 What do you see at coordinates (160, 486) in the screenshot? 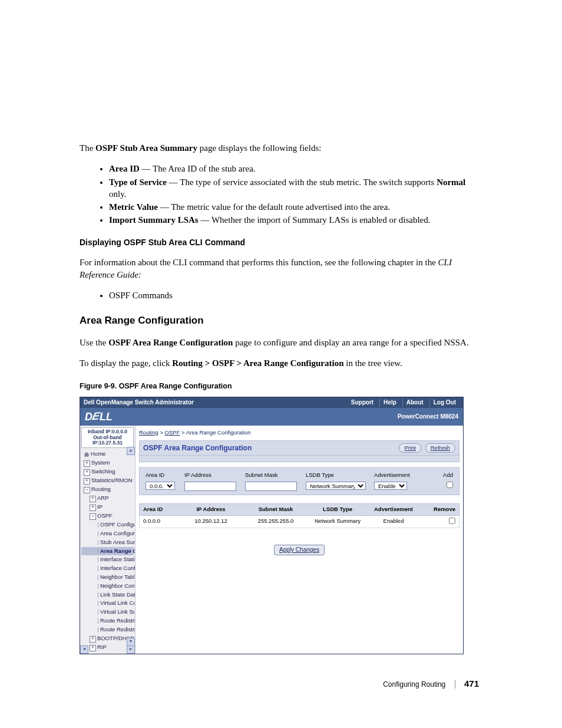
I see `area-id-select: 0.0.0.0` at bounding box center [160, 486].